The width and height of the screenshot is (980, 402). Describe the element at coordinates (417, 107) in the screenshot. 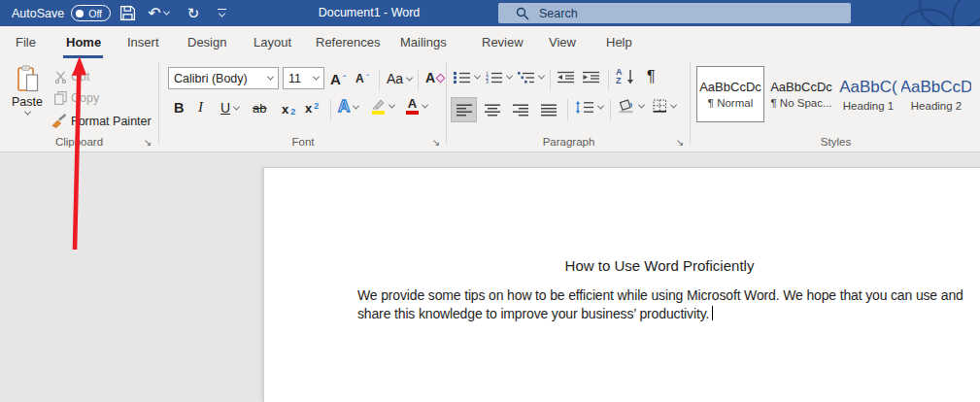

I see `font-color-button: A` at that location.